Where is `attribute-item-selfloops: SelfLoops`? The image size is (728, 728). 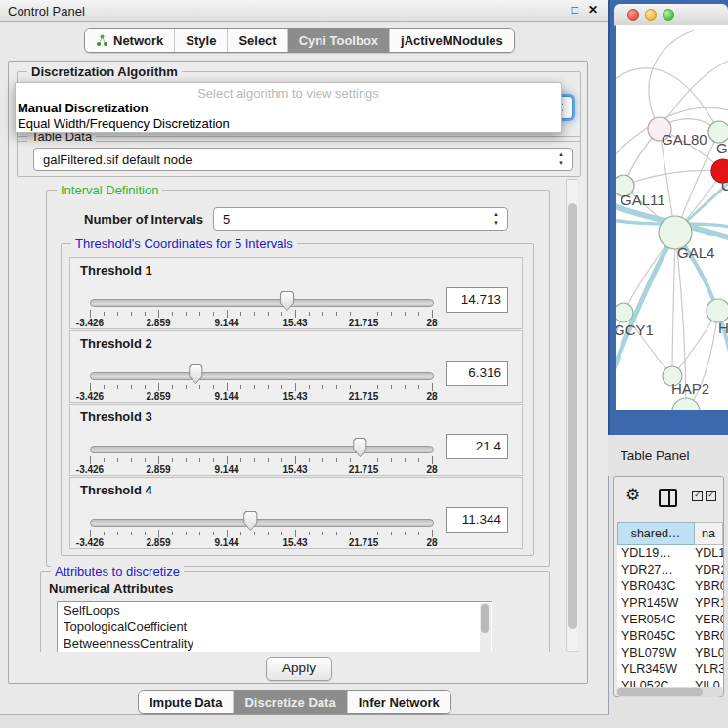 attribute-item-selfloops: SelfLoops is located at coordinates (275, 610).